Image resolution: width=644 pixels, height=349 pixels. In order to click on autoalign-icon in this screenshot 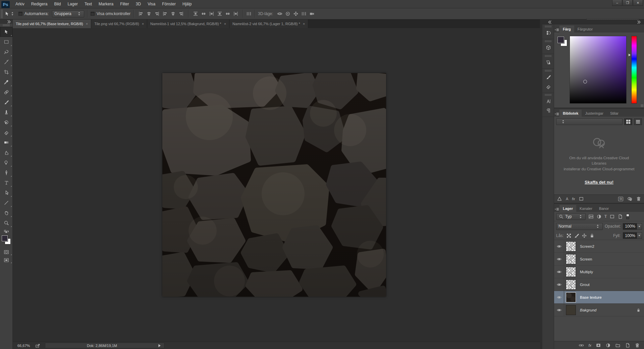, I will do `click(304, 14)`.